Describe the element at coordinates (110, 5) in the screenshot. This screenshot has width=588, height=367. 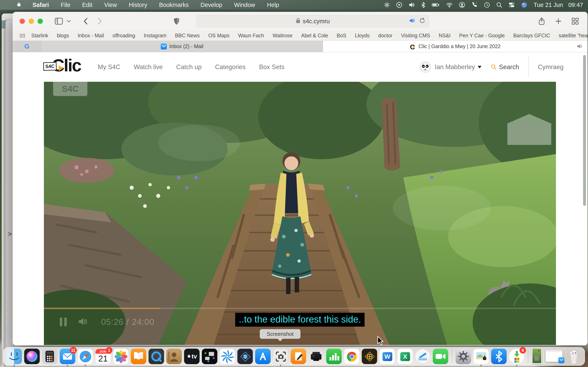
I see `menu-view: View` at that location.